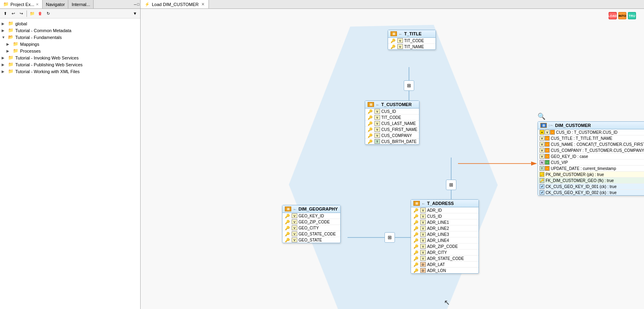 The height and width of the screenshot is (309, 644). I want to click on expand-xml-files: ▶, so click(4, 72).